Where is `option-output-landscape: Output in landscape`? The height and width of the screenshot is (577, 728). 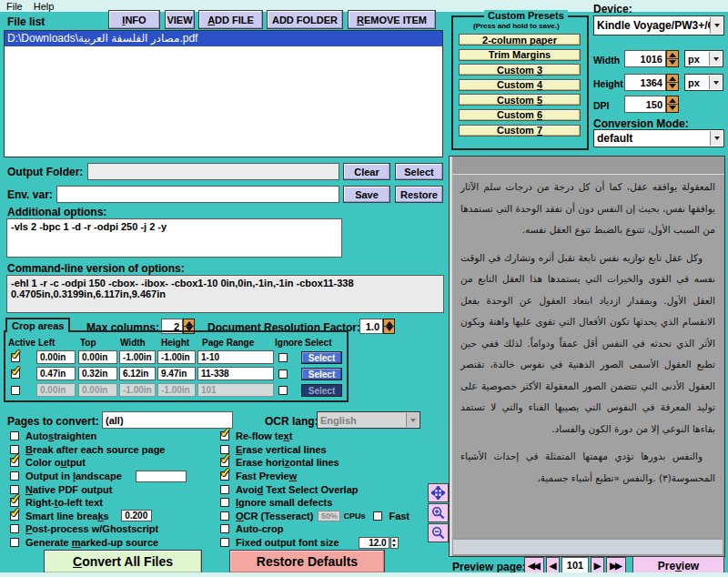
option-output-landscape: Output in landscape is located at coordinates (98, 477).